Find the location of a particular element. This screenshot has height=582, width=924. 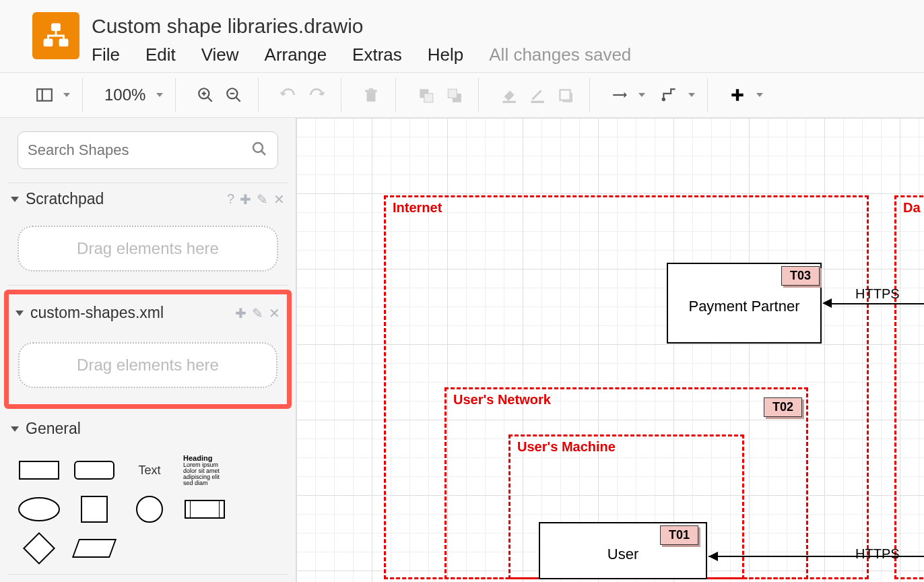

general-header: General is located at coordinates (148, 428).